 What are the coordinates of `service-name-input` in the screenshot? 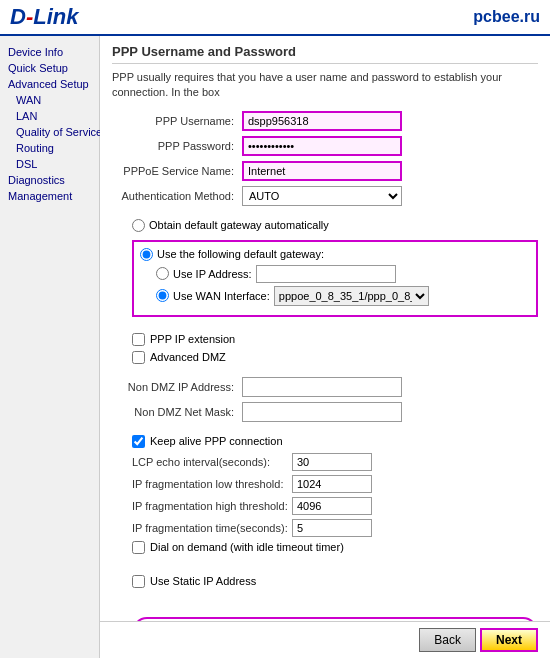 It's located at (322, 171).